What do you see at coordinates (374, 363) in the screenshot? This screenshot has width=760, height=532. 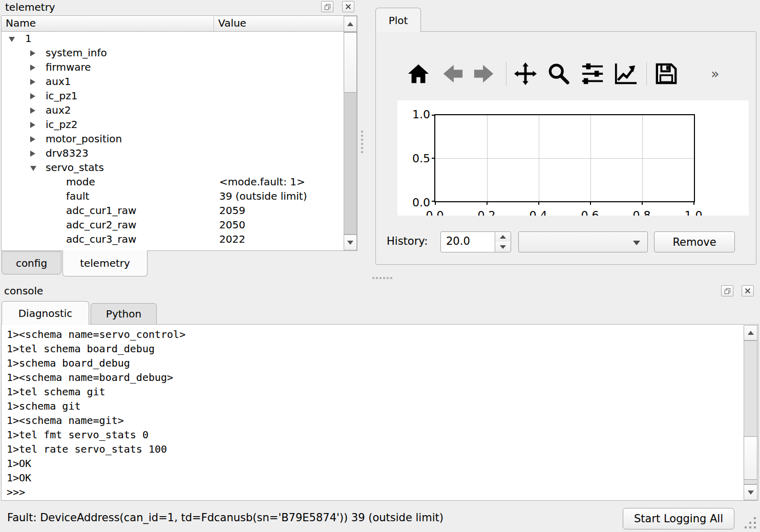 I see `console-line: 1>schema board_debug` at bounding box center [374, 363].